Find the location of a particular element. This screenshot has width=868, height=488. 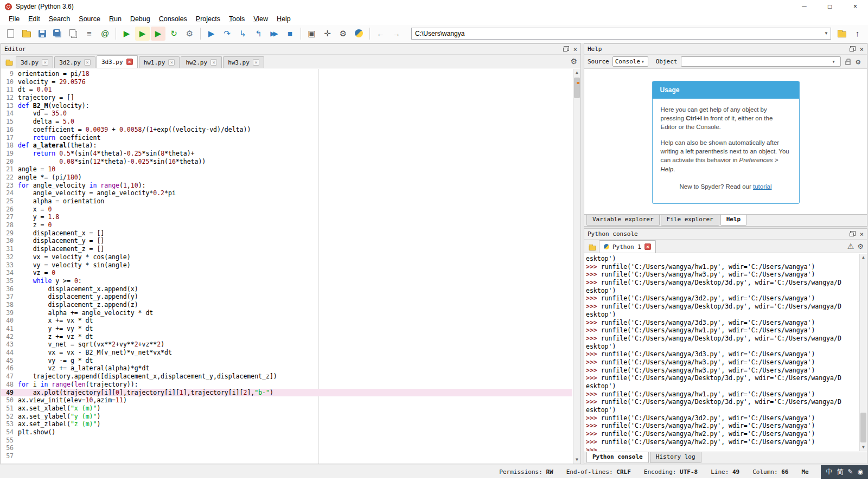

open-file-button is located at coordinates (26, 34).